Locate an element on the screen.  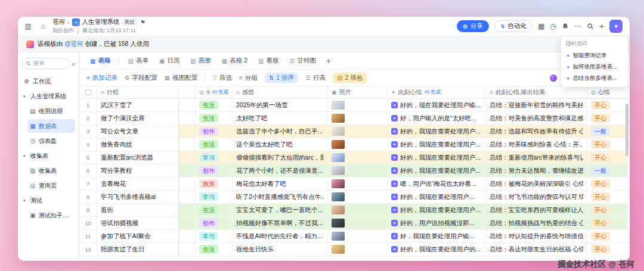
collapse-sidebar-icon: « is located at coordinates (73, 64).